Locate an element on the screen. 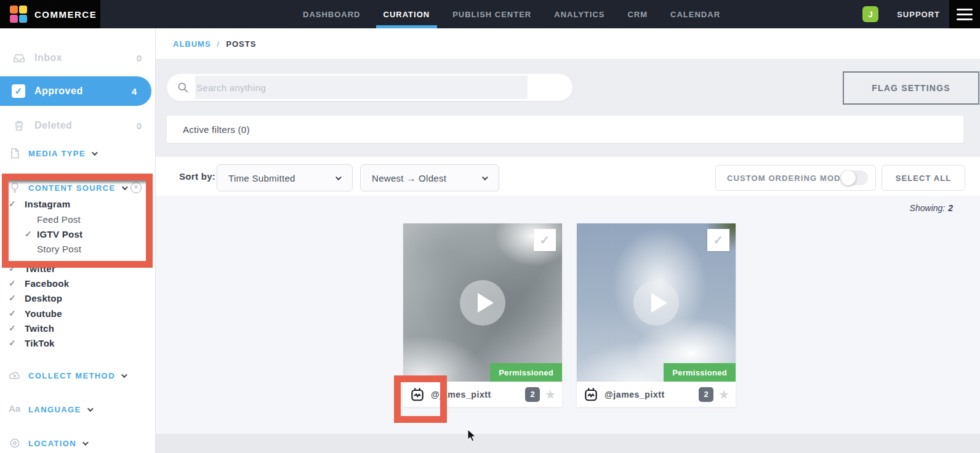  active-filters-label: Active filters (0) is located at coordinates (217, 129).